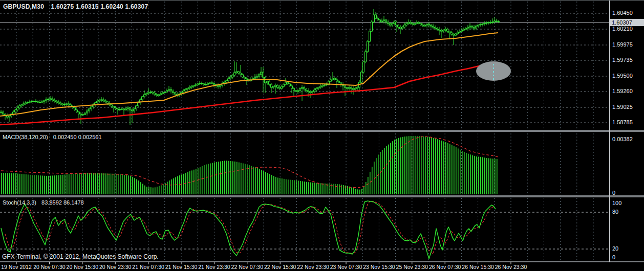 Image resolution: width=644 pixels, height=271 pixels. What do you see at coordinates (247, 267) in the screenshot?
I see `time-axis-label: 22 Nov 07:30` at bounding box center [247, 267].